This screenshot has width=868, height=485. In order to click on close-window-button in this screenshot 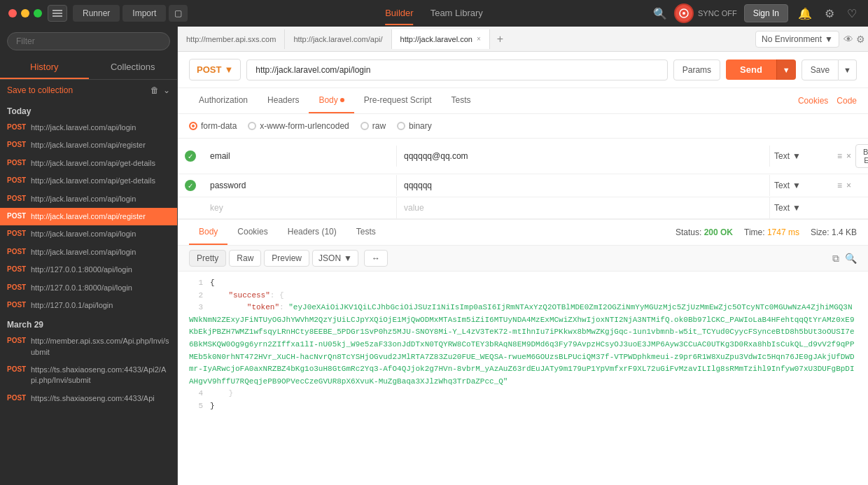, I will do `click(13, 13)`.